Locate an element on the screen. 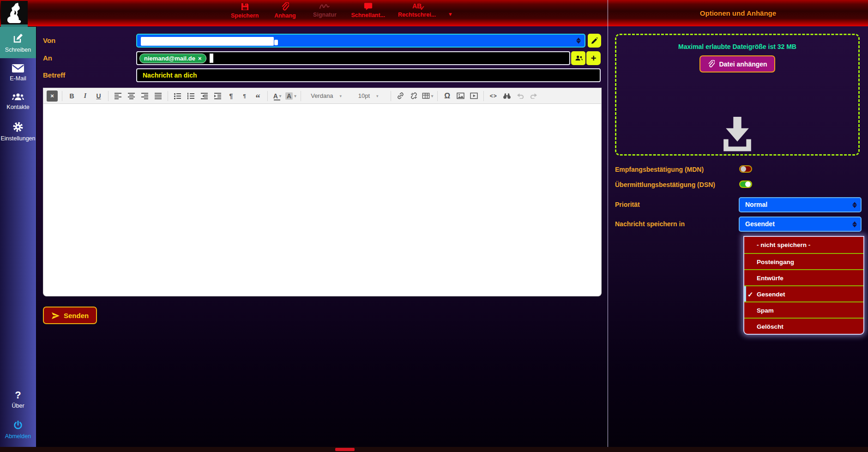  remove-recipient-icon: × is located at coordinates (200, 58).